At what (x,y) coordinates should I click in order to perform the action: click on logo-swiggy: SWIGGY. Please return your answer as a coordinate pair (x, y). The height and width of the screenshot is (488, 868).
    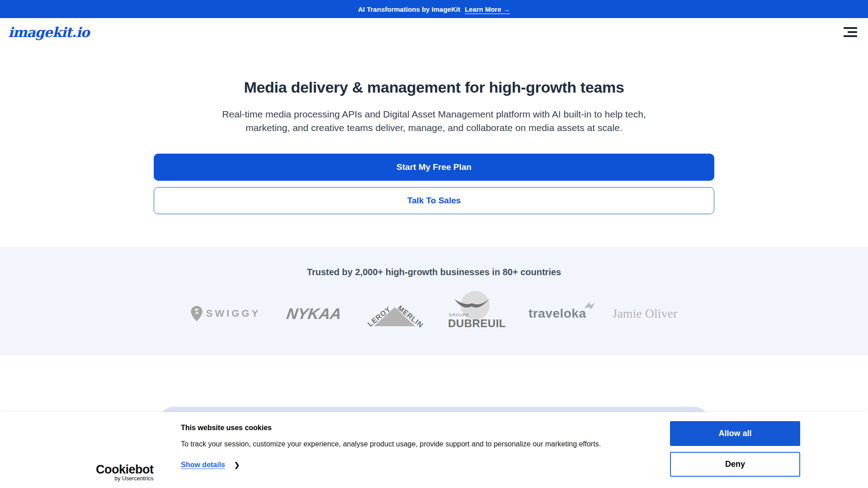
    Looking at the image, I should click on (226, 314).